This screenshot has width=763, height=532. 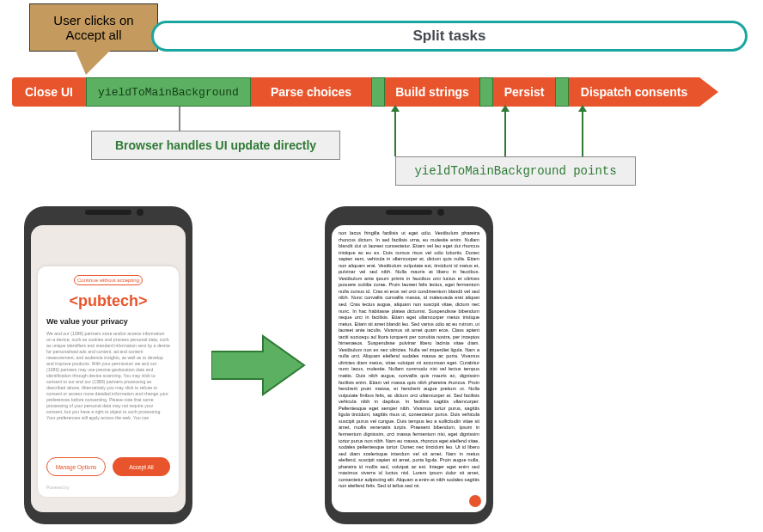 What do you see at coordinates (108, 280) in the screenshot?
I see `continue-without-accepting-button: Continue without accepting` at bounding box center [108, 280].